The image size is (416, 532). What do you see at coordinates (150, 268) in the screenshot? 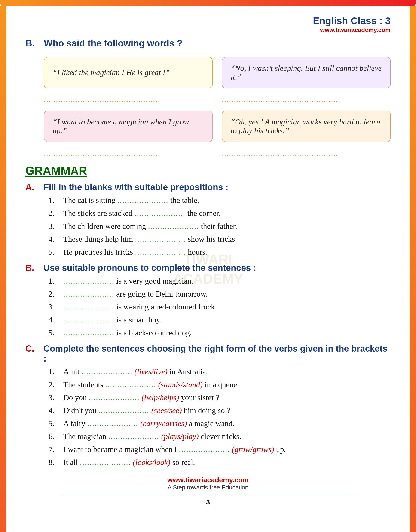
I see `grammar-b-title: Use suitable pronouns to complete the se…` at bounding box center [150, 268].